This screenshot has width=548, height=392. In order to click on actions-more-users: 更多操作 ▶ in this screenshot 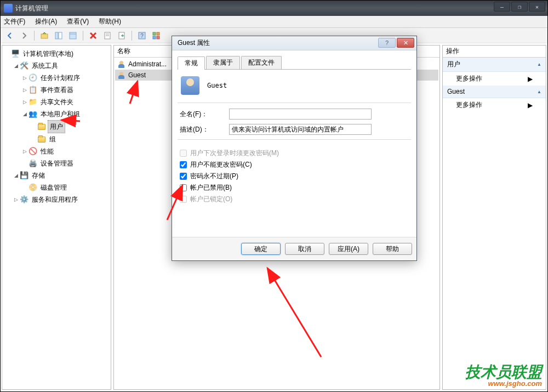, I will do `click(494, 79)`.